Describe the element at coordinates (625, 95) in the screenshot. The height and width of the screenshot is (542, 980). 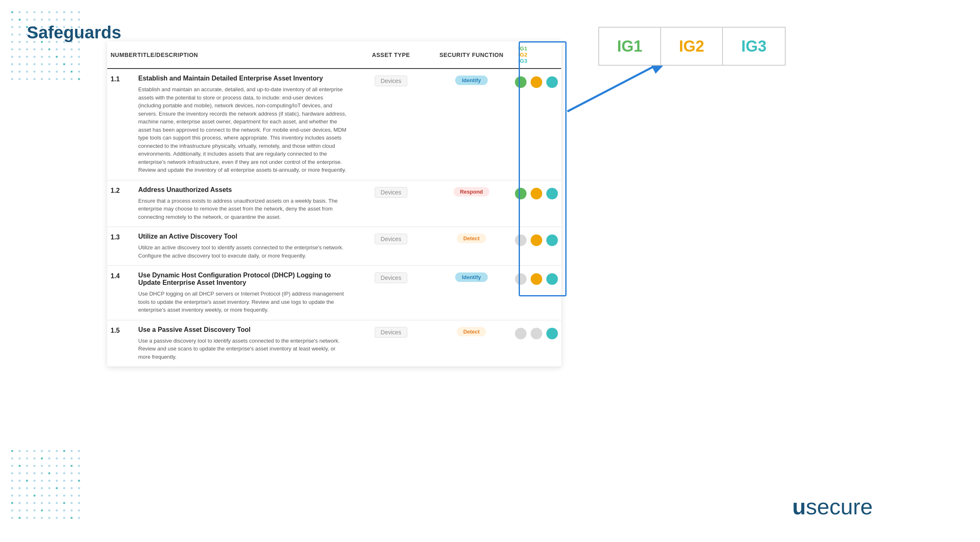
I see `arrow-indicator` at that location.